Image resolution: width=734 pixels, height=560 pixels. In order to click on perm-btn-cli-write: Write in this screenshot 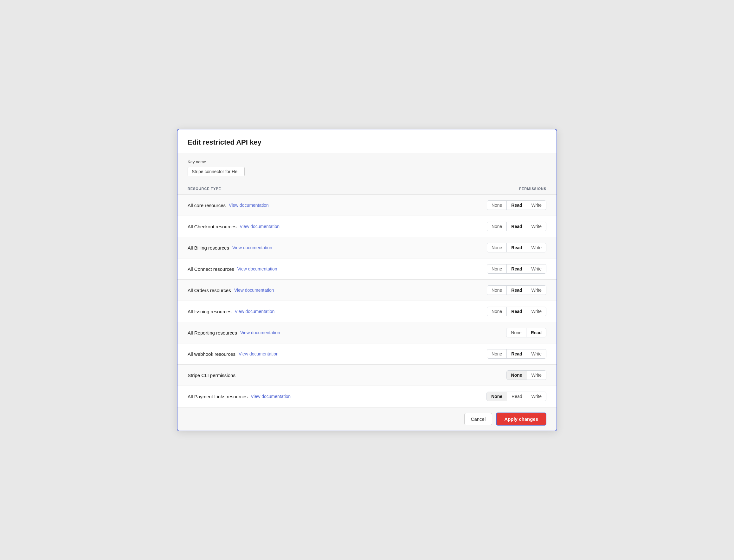, I will do `click(536, 375)`.